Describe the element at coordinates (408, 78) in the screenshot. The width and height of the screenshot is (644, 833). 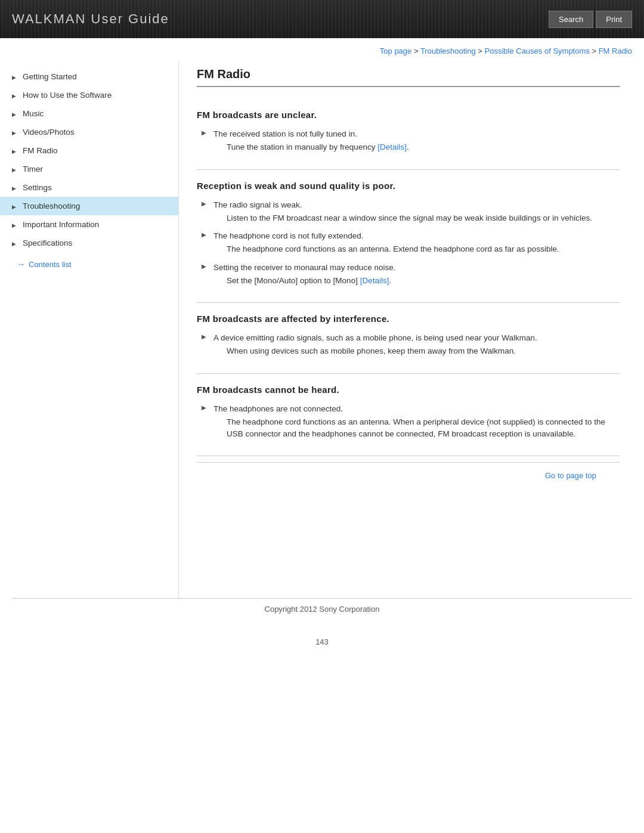
I see `page-title-section: FM Radio` at that location.